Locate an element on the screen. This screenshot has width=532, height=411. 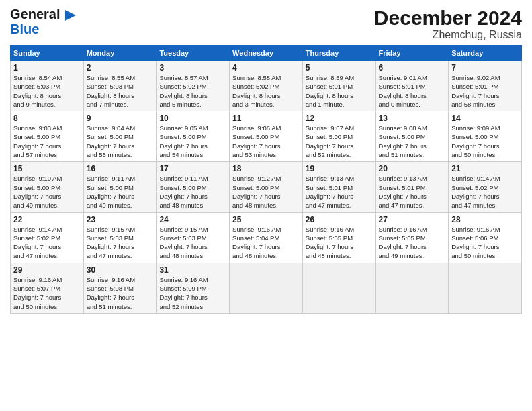
day-info: Sunrise: 8:58 AMSunset: 5:02 PMDaylight:… is located at coordinates (266, 91).